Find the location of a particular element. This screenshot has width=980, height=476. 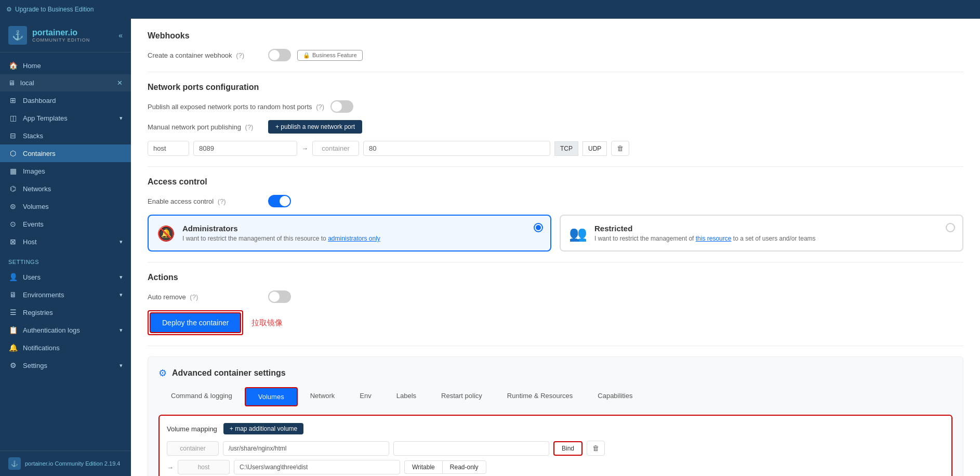

sidebar-item-networks-label: Networks is located at coordinates (37, 189).